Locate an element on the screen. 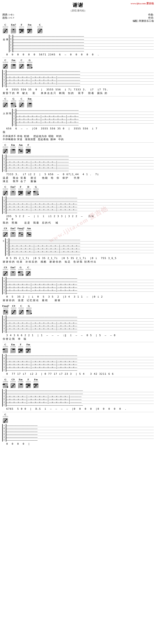 The width and height of the screenshot is (156, 644). notation-s2: 0 3555 556 35 0 | 3555 556 i 7| 7333 3. … is located at coordinates (78, 90).